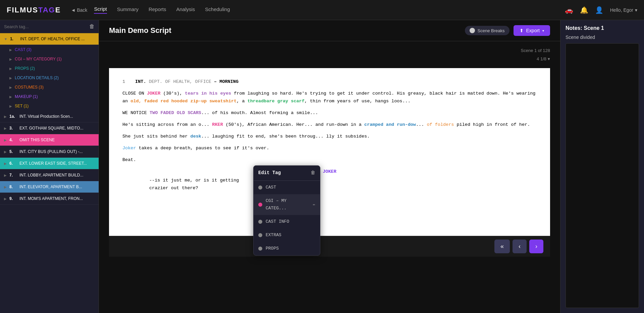 The height and width of the screenshot is (313, 644). Describe the element at coordinates (271, 188) in the screenshot. I see `tag-label-cast: CAST` at that location.